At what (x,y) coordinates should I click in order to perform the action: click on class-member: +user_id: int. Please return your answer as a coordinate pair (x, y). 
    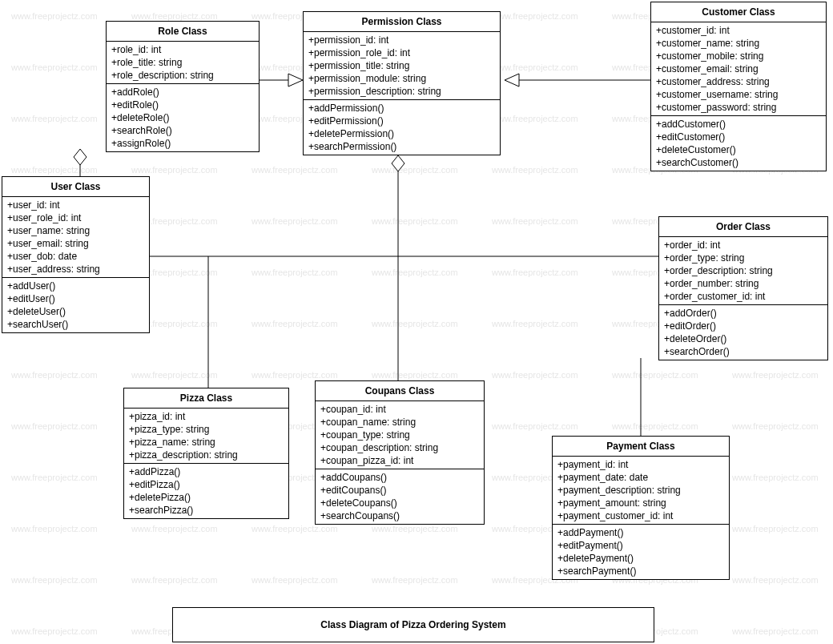
    Looking at the image, I should click on (75, 205).